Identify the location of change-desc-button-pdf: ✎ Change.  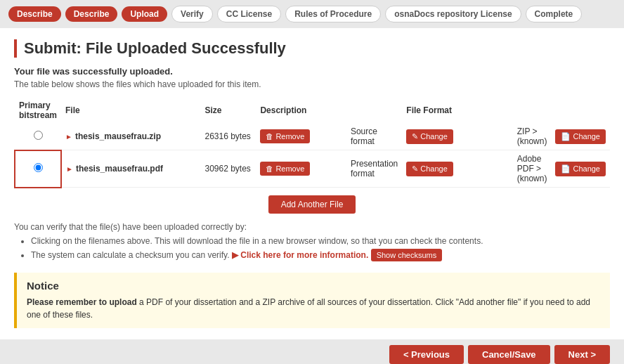
(430, 169).